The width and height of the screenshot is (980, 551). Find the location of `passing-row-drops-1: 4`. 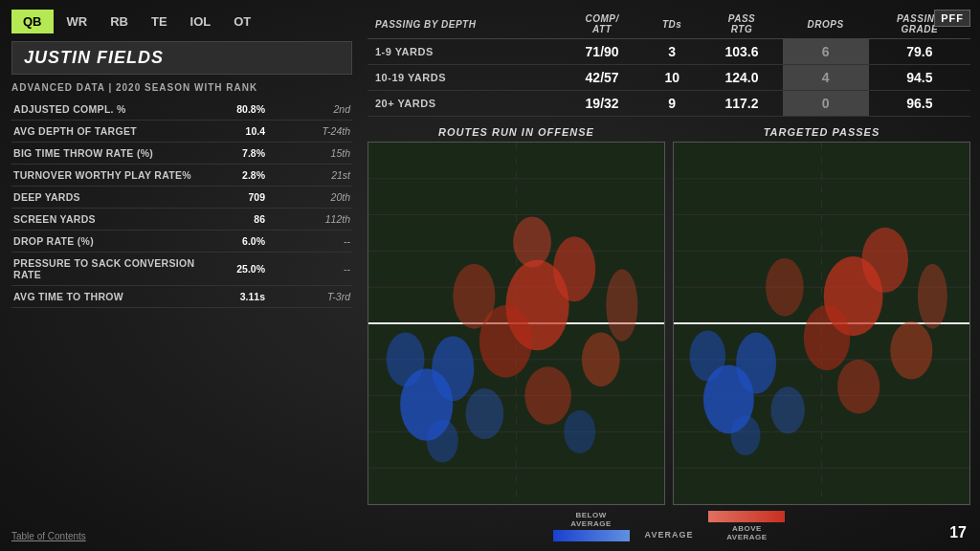

passing-row-drops-1: 4 is located at coordinates (826, 78).